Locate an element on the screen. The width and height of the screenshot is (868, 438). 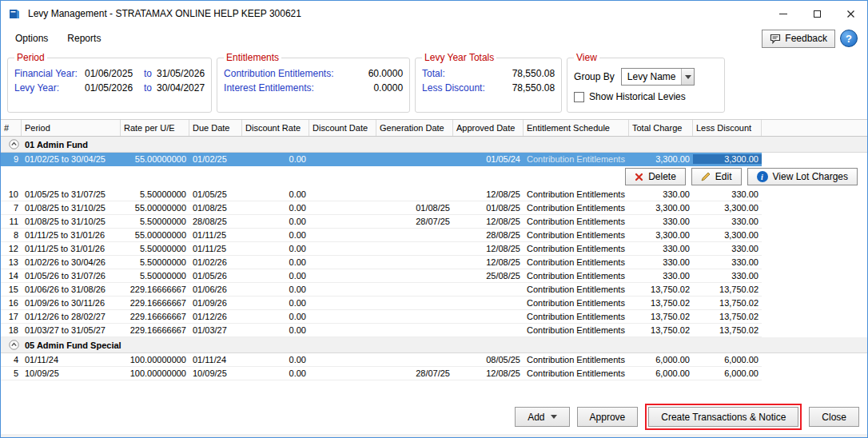
cell-num: 14 is located at coordinates (11, 276).